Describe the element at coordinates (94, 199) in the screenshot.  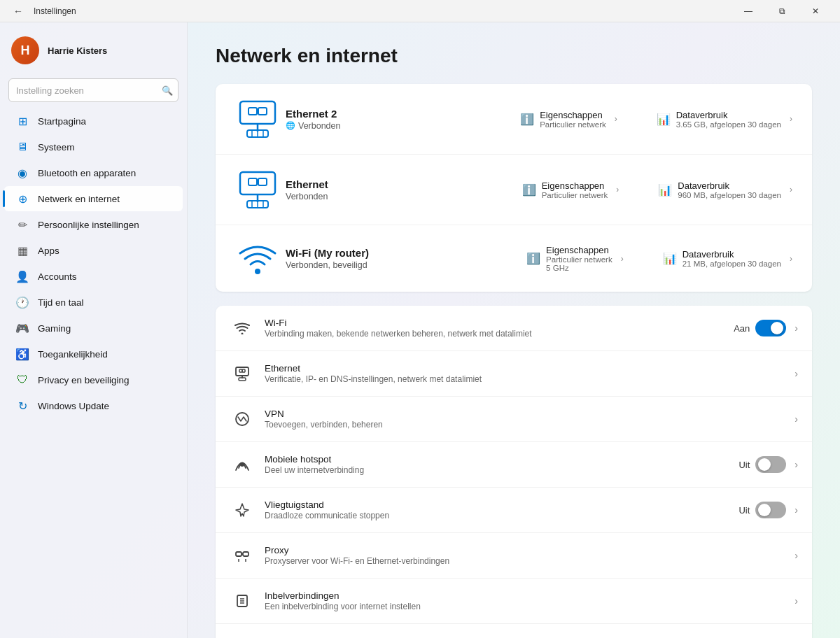
I see `sidebar-item-netwerk: ⊕Netwerk en internet` at that location.